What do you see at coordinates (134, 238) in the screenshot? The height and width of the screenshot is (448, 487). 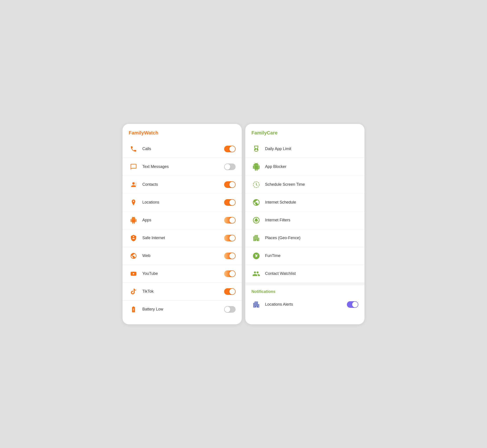 I see `shield-globe-icon` at bounding box center [134, 238].